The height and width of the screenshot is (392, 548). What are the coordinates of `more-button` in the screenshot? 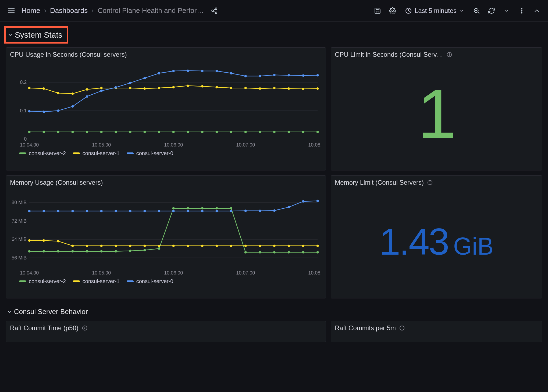 It's located at (522, 11).